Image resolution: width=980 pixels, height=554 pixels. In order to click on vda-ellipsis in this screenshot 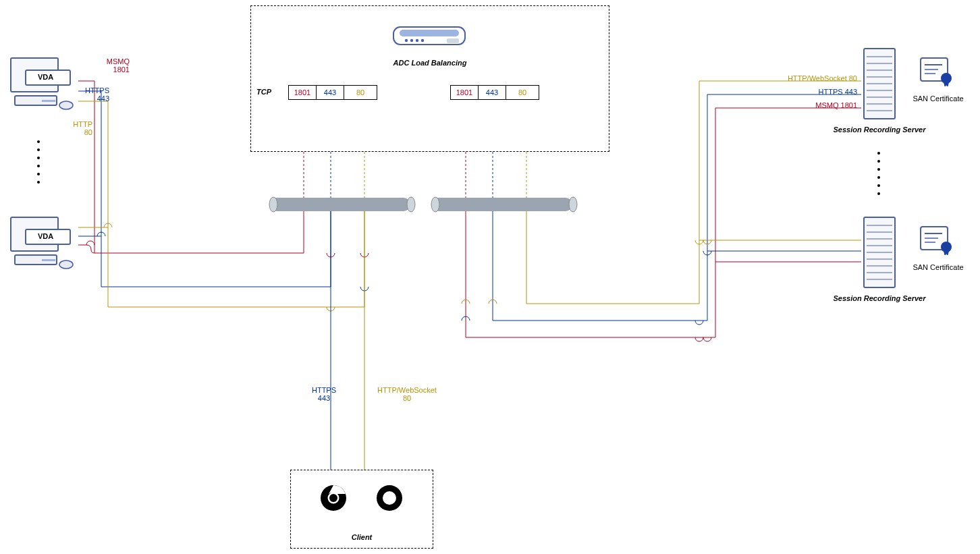, I will do `click(38, 162)`.